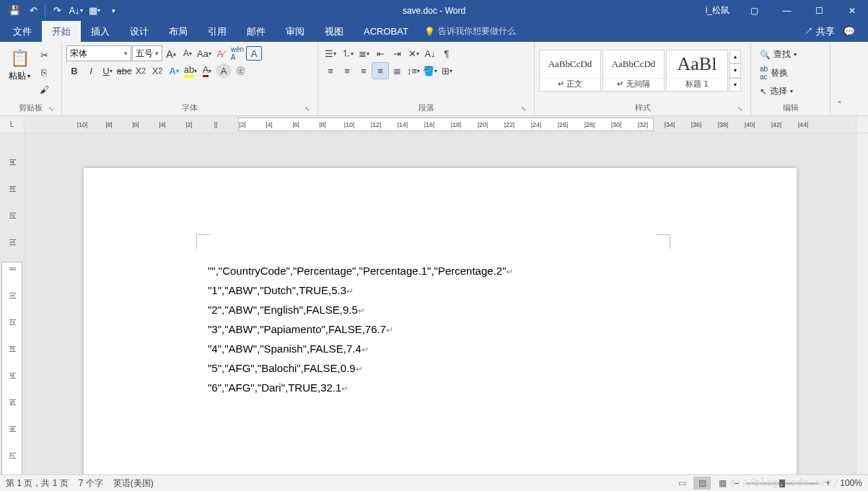 This screenshot has height=491, width=868. What do you see at coordinates (763, 92) in the screenshot?
I see `cursor-icon: ↖` at bounding box center [763, 92].